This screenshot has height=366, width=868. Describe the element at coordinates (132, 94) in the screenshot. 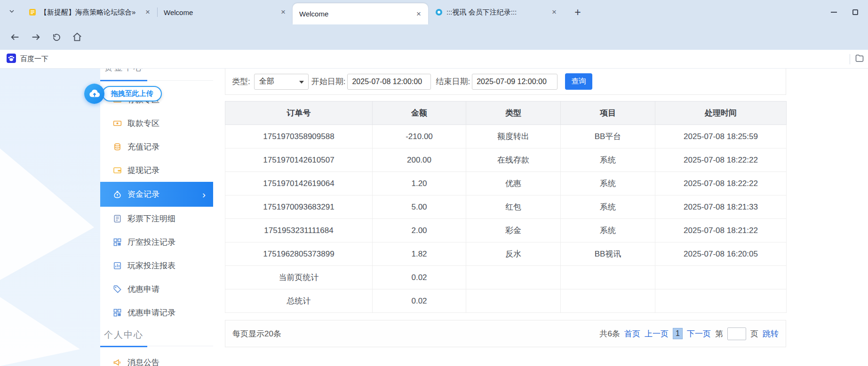

I see `upload-pill-label: 拖拽至此上传` at that location.